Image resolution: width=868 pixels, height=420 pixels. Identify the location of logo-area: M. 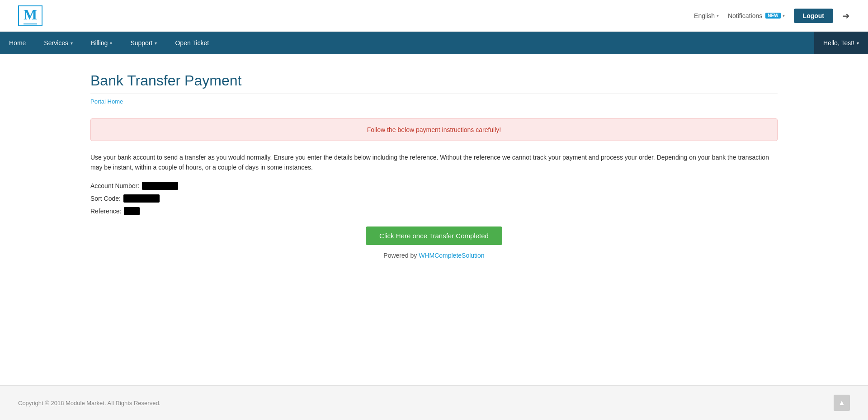
(30, 16).